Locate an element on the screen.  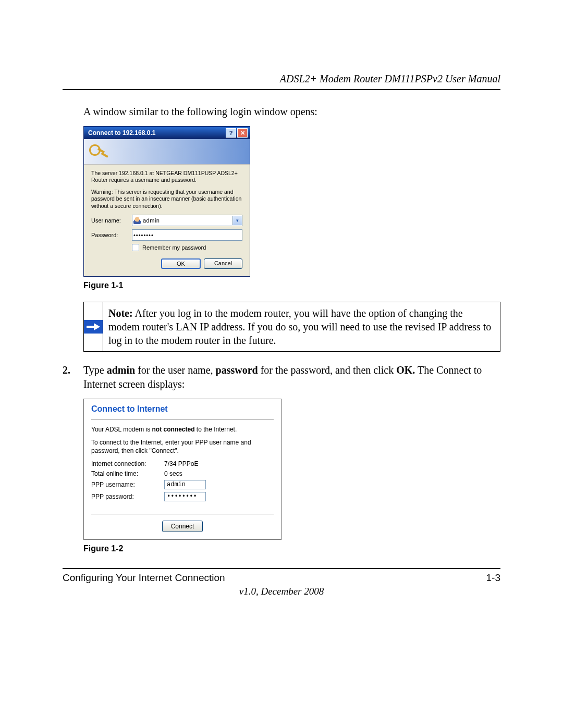
keys-icon is located at coordinates (97, 152).